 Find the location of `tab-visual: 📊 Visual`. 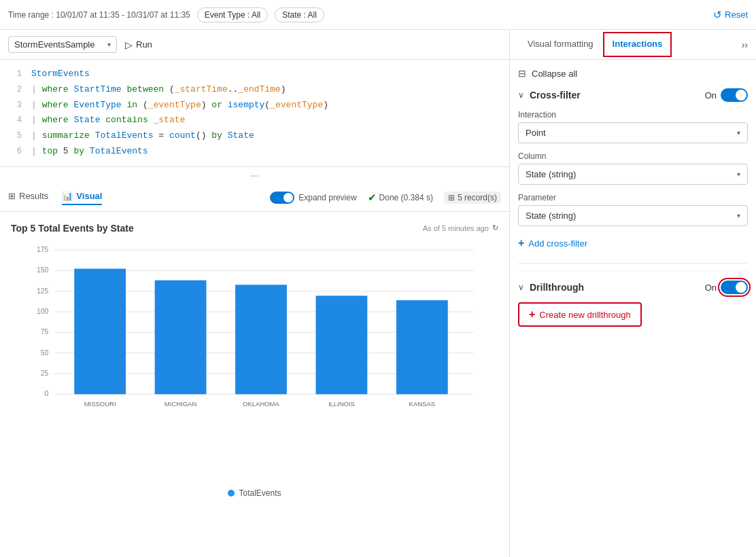

tab-visual: 📊 Visual is located at coordinates (82, 198).